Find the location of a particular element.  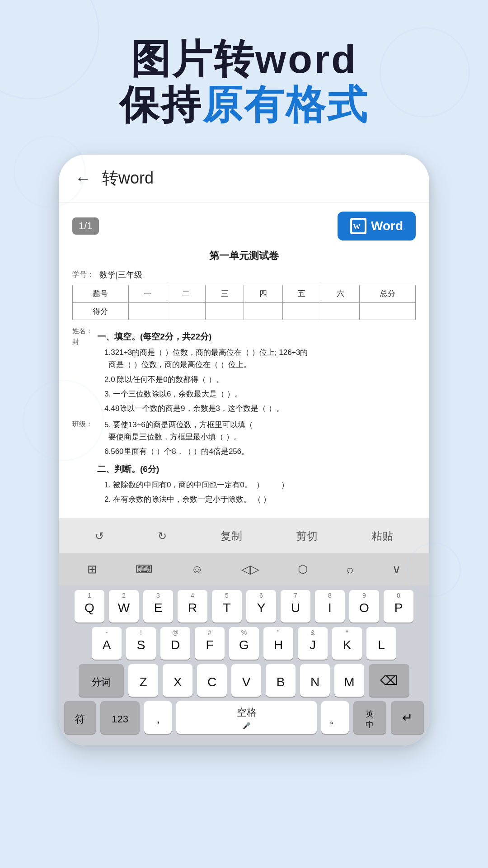

keyboard: 1Q 2W 3E 4R 5T 6Y 7U 8I 9O 0P -A !S @D #… is located at coordinates (244, 665).